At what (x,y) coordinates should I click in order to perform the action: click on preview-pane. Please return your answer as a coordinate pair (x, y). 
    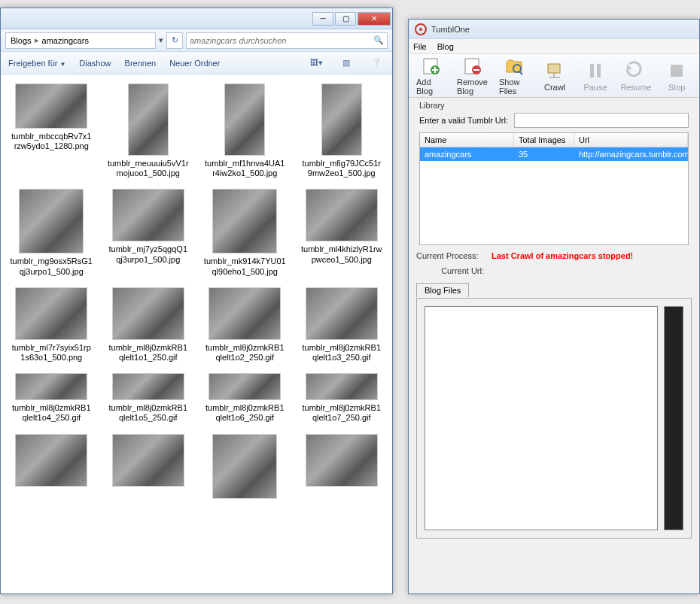
    Looking at the image, I should click on (674, 418).